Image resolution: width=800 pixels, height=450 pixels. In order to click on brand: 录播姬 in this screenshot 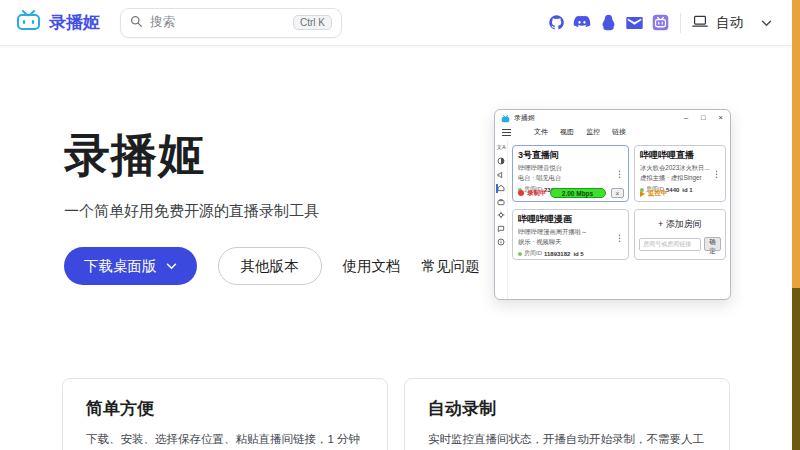, I will do `click(58, 22)`.